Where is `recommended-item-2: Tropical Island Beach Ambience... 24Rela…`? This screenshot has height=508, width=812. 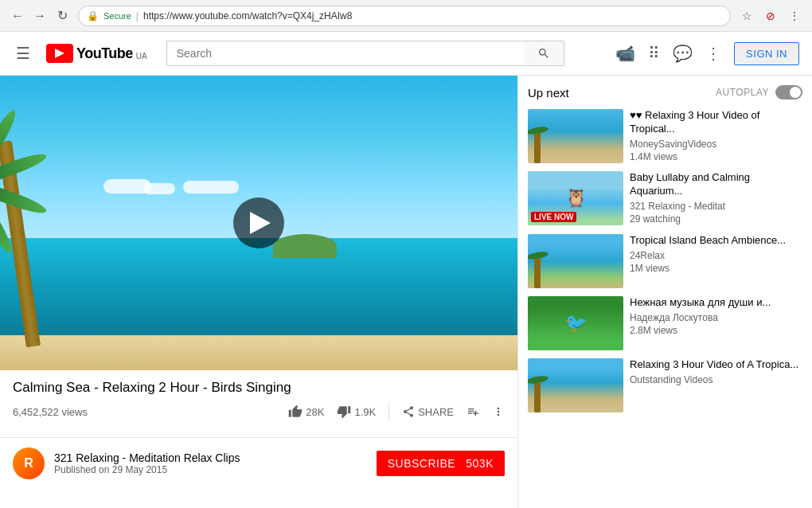
recommended-item-2: Tropical Island Beach Ambience... 24Rela… is located at coordinates (666, 261).